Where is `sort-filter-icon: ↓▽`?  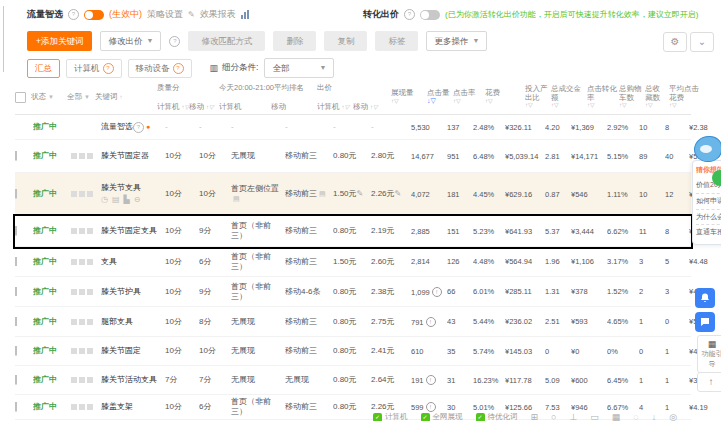
sort-filter-icon: ↓▽ is located at coordinates (439, 101).